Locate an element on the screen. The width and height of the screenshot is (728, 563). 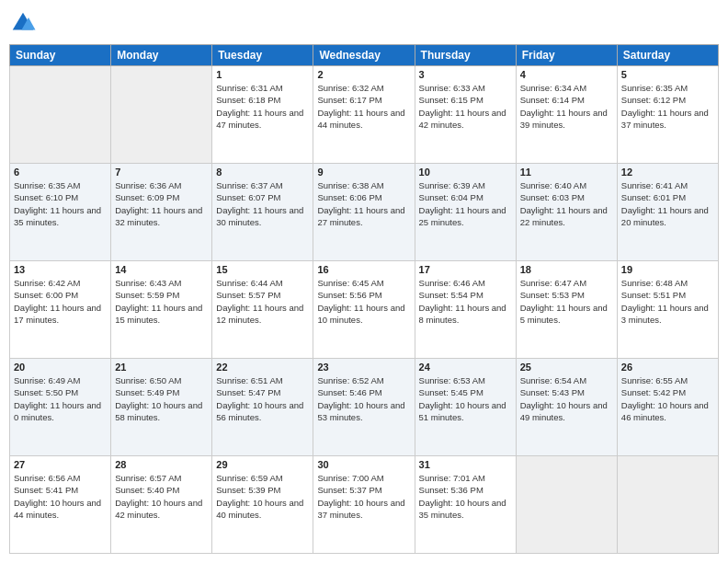
weekday-header-thursday: Thursday is located at coordinates (465, 55).